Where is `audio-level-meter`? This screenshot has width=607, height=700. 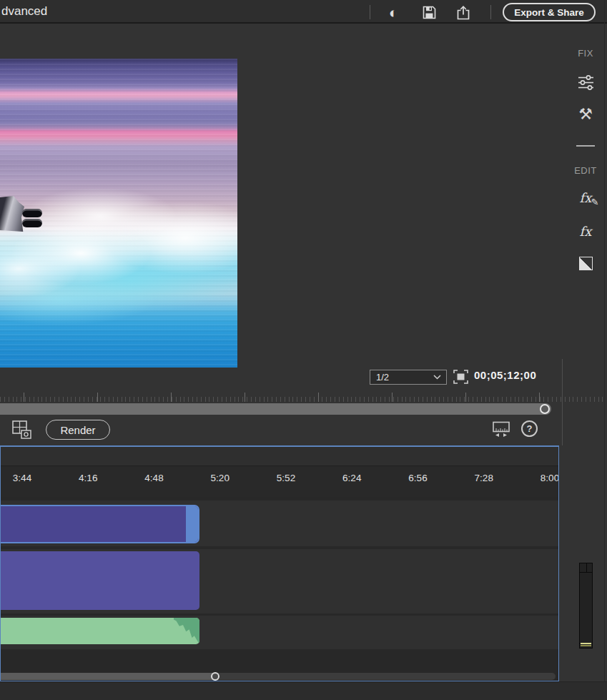
audio-level-meter is located at coordinates (586, 606).